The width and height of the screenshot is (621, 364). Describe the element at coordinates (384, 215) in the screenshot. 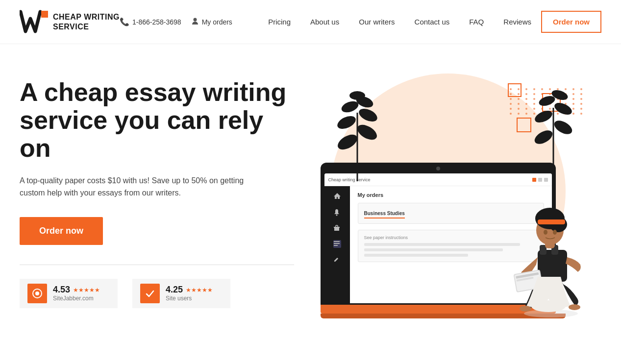

I see `screen-card-value: Business Studies` at that location.